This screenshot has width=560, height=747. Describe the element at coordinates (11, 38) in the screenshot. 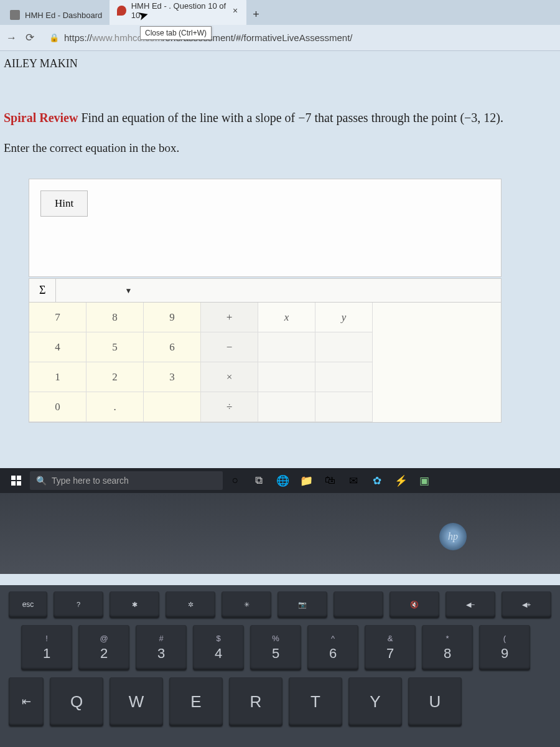

I see `forward-button: →` at that location.